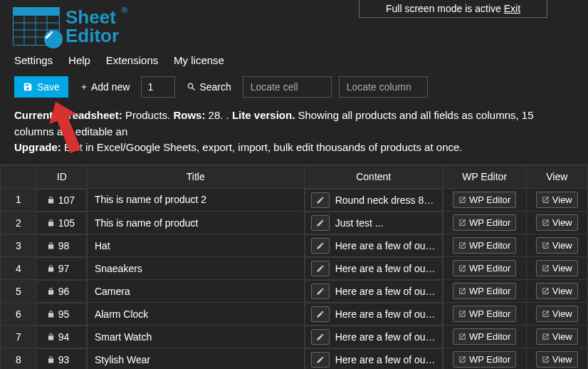 The height and width of the screenshot is (369, 588). I want to click on save-icon, so click(28, 87).